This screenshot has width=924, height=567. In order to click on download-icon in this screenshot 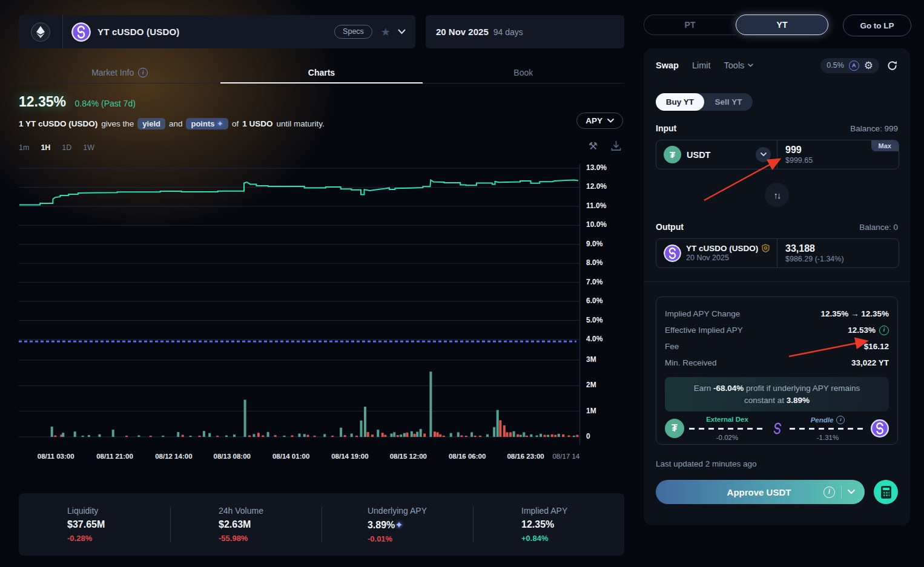, I will do `click(616, 146)`.